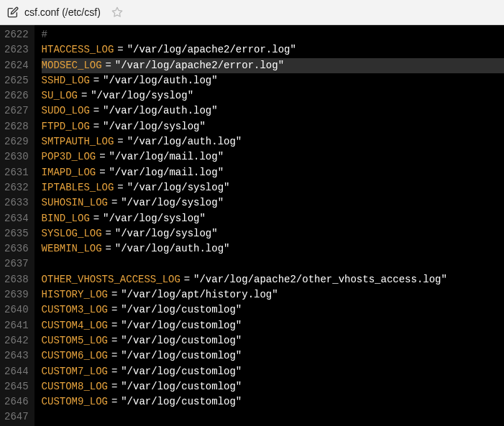 This screenshot has width=504, height=426. I want to click on code-line: CUSTOM7_LOG="/var/log/customlog", so click(273, 372).